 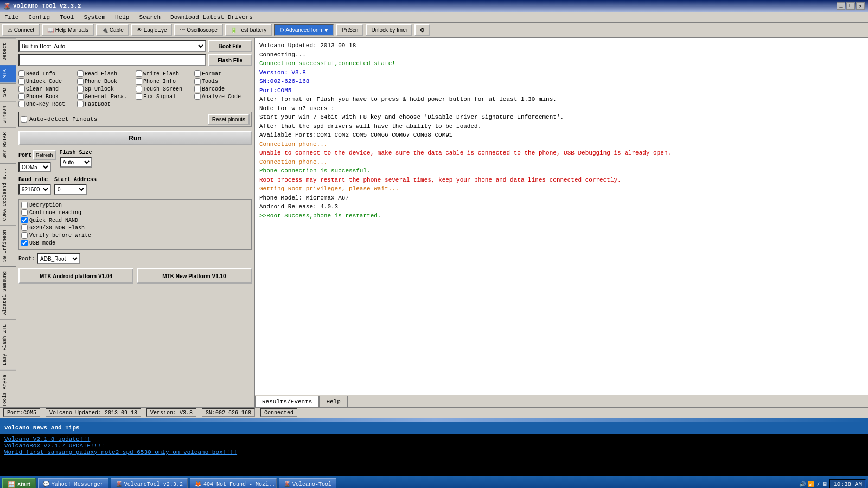 I want to click on menu-search: Search, so click(x=150, y=17).